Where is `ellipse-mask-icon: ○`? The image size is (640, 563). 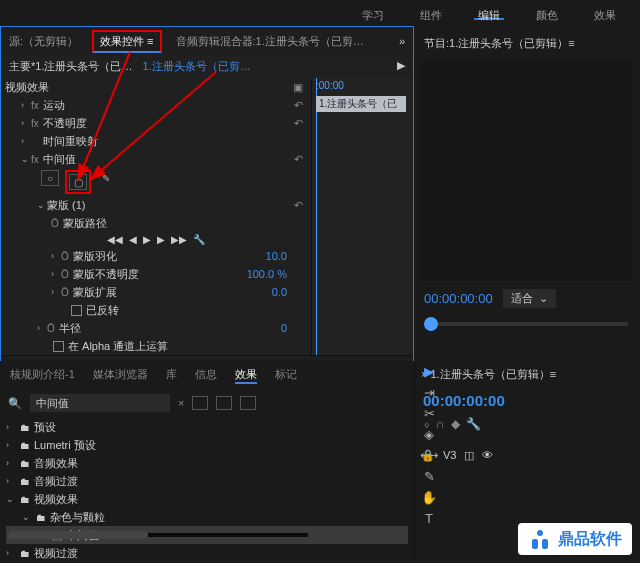
ellipse-mask-icon: ○ is located at coordinates (50, 178).